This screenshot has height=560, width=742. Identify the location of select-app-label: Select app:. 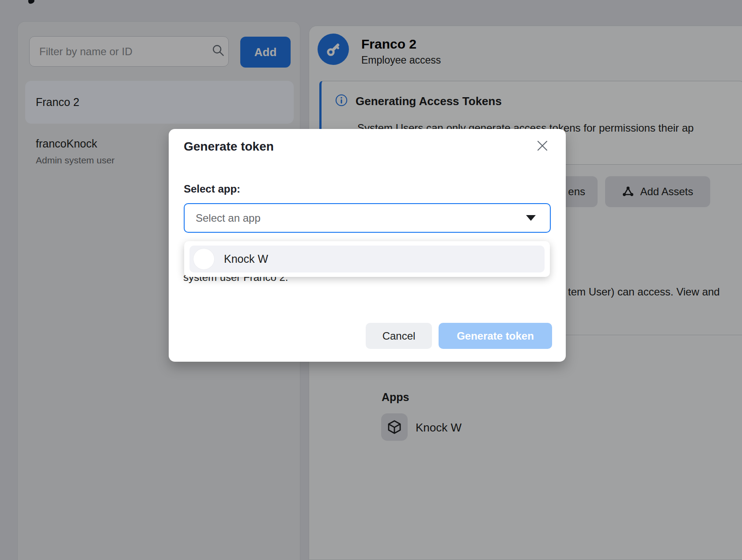
(212, 189).